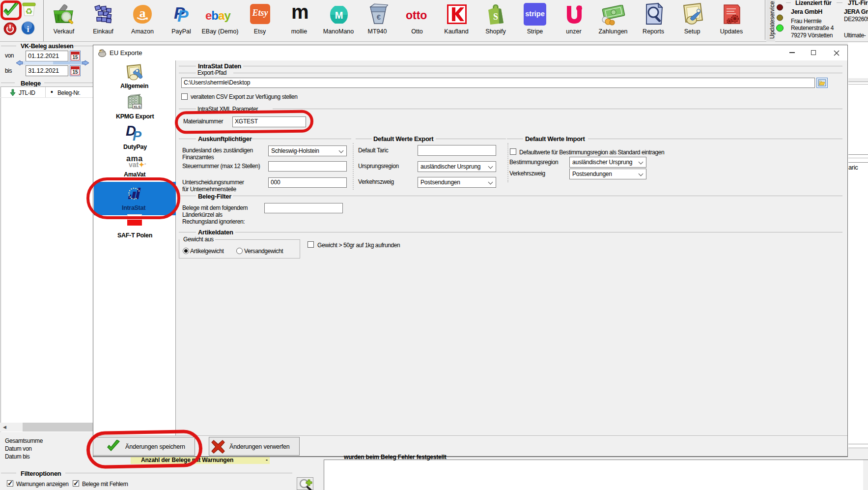  I want to click on svg-text: S, so click(496, 17).